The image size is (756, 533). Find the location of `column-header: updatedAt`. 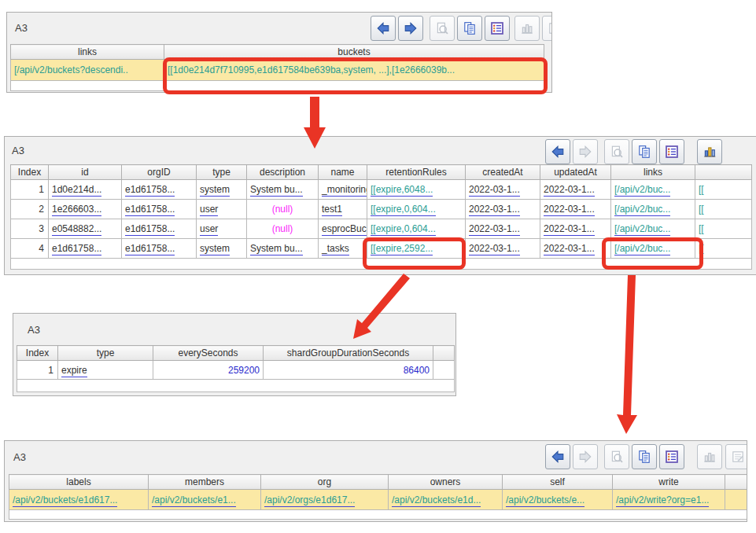

column-header: updatedAt is located at coordinates (576, 173).